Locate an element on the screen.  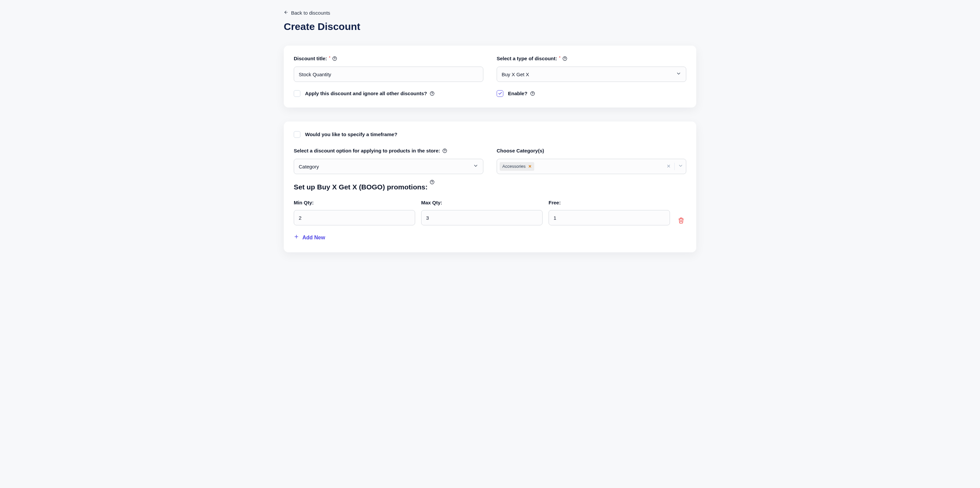
max-qty-input: 3 is located at coordinates (482, 218).